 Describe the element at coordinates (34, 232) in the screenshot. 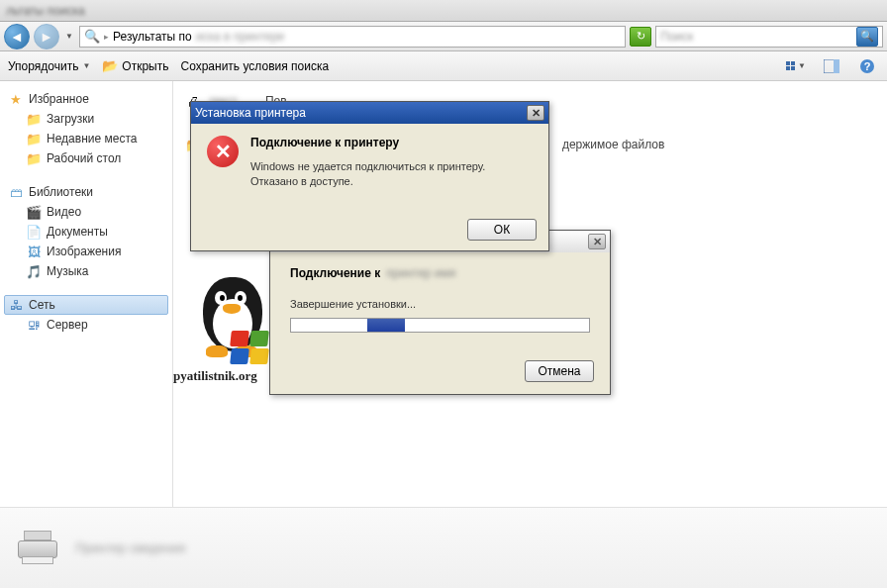

I see `documents-icon: 📄` at that location.